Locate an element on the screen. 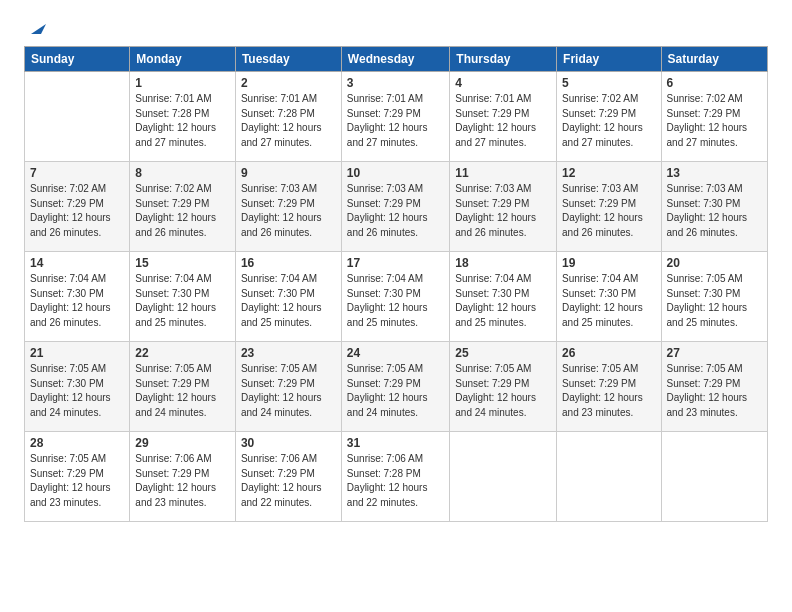 This screenshot has width=792, height=612. day-number: 21 is located at coordinates (77, 353).